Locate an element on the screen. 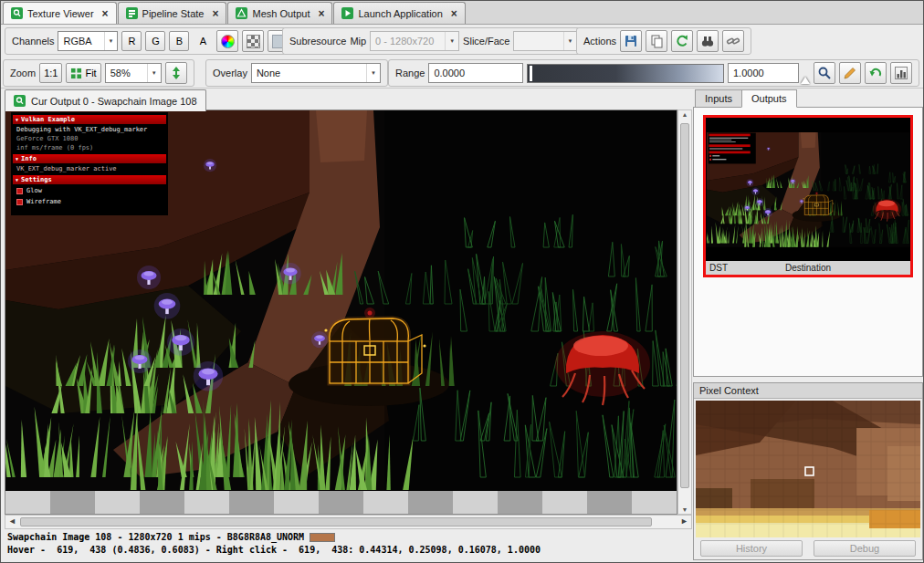 The image size is (924, 563). autofit-range-button is located at coordinates (850, 73).